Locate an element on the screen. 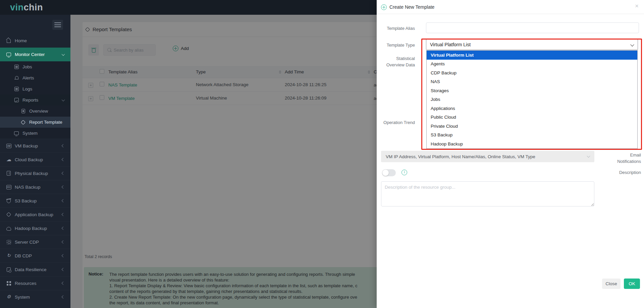 The image size is (644, 308). sidebar-nav: Home Monitor Center Jobs Alerts Logs Rep… is located at coordinates (35, 162).